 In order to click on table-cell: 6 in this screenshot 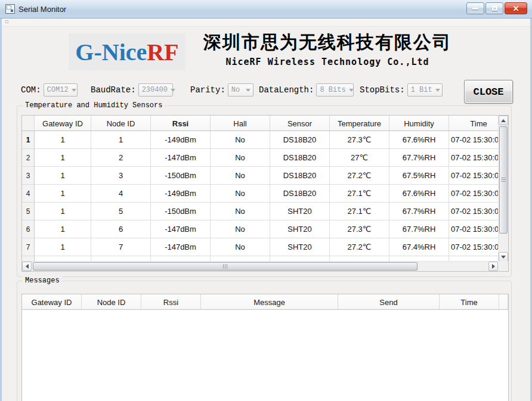, I will do `click(121, 229)`.